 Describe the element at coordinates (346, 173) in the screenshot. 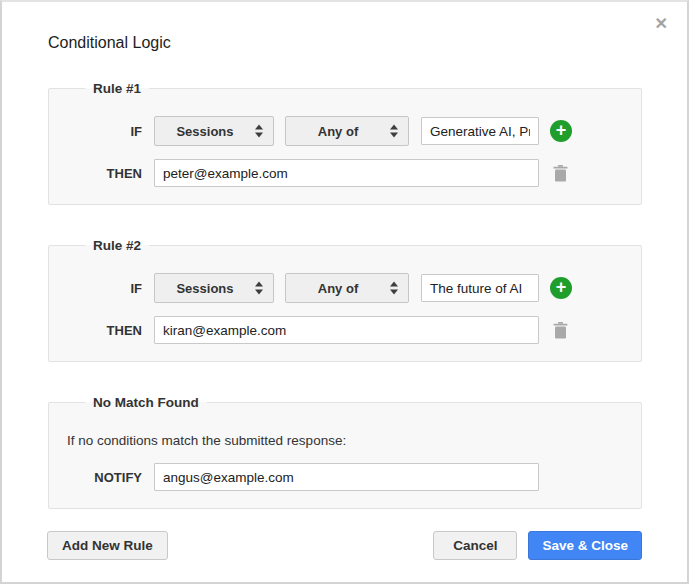

I see `rule-1-then-input` at that location.